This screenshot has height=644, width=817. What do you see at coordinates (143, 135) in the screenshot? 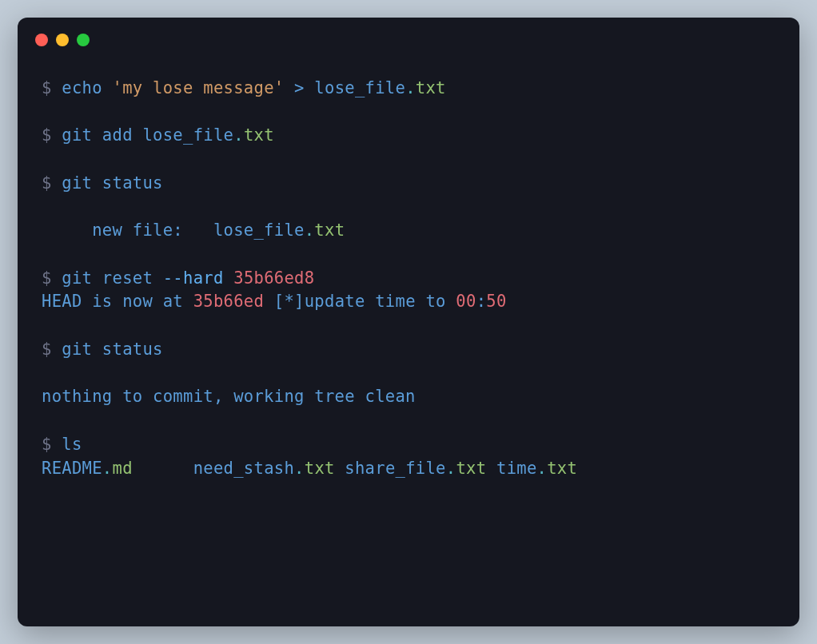
I see `command-text: git add lose_file` at bounding box center [143, 135].